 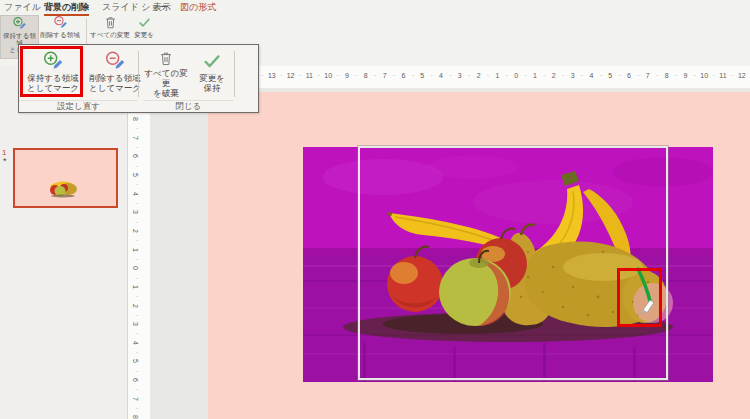 What do you see at coordinates (78, 106) in the screenshot?
I see `group-label-refine: 設定し直す` at bounding box center [78, 106].